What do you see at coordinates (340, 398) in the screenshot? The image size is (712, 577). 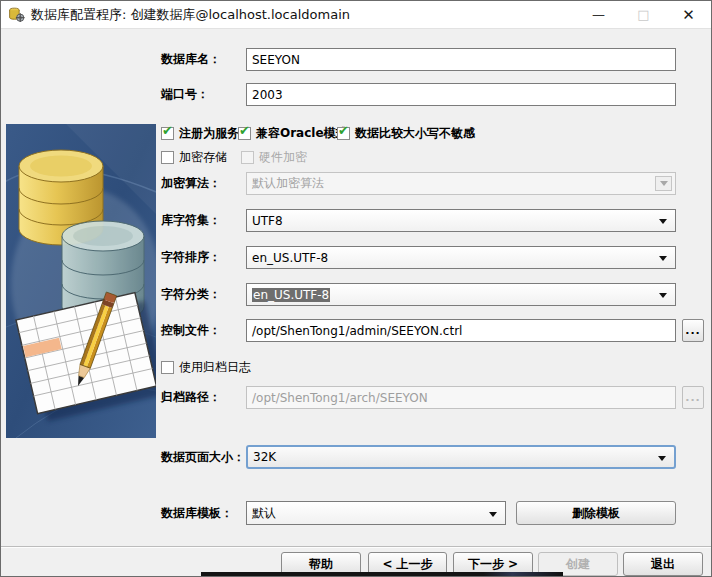 I see `archive-path-value: /opt/ShenTong1/arch/SEEYON` at bounding box center [340, 398].